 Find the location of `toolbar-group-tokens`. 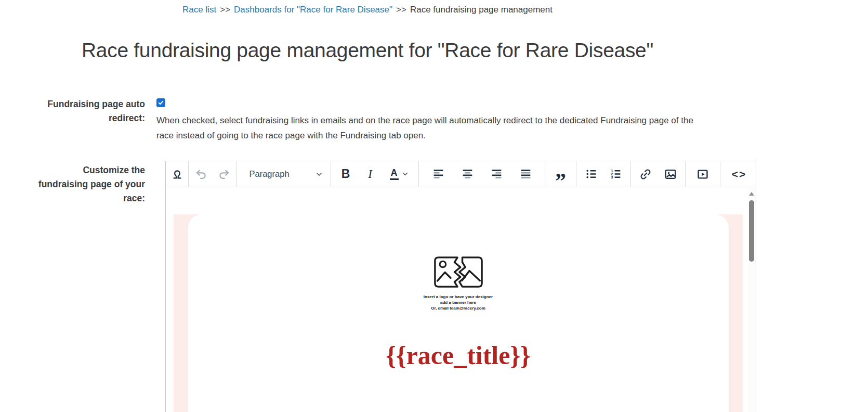

toolbar-group-tokens is located at coordinates (177, 174).